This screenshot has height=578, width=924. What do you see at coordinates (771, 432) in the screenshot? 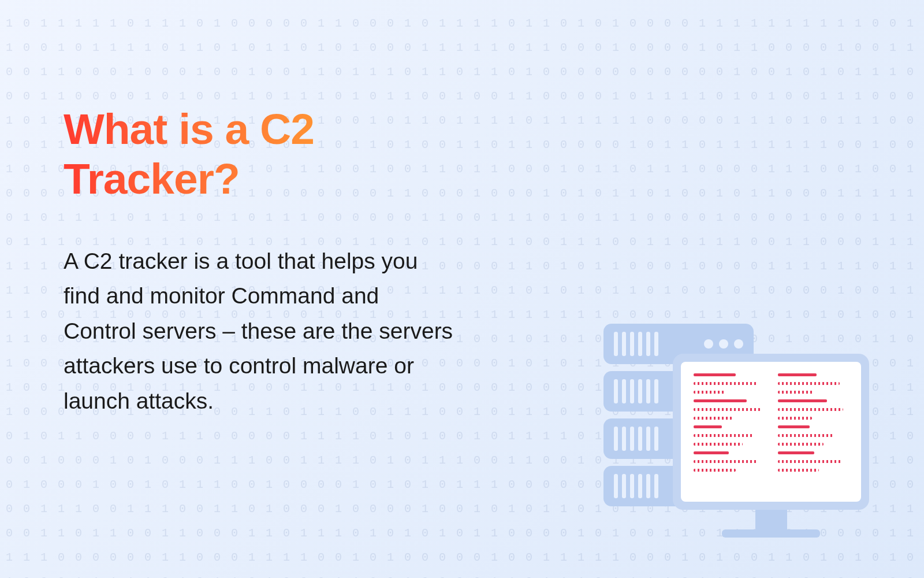
I see `monitor-display` at bounding box center [771, 432].